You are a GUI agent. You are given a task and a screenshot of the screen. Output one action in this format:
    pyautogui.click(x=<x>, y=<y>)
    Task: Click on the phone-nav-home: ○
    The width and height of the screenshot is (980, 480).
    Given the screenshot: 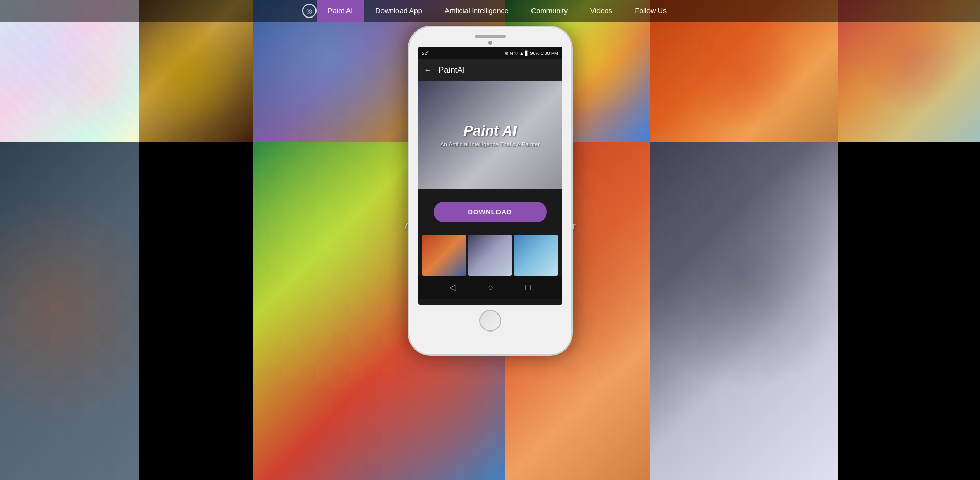 What is the action you would take?
    pyautogui.click(x=491, y=288)
    